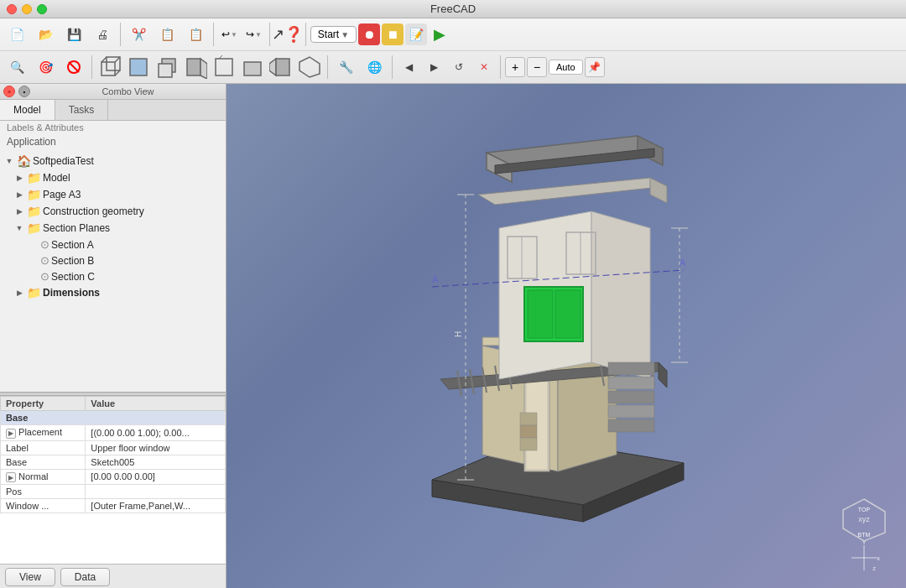  Describe the element at coordinates (416, 34) in the screenshot. I see `macro-notes-button: 📝` at that location.